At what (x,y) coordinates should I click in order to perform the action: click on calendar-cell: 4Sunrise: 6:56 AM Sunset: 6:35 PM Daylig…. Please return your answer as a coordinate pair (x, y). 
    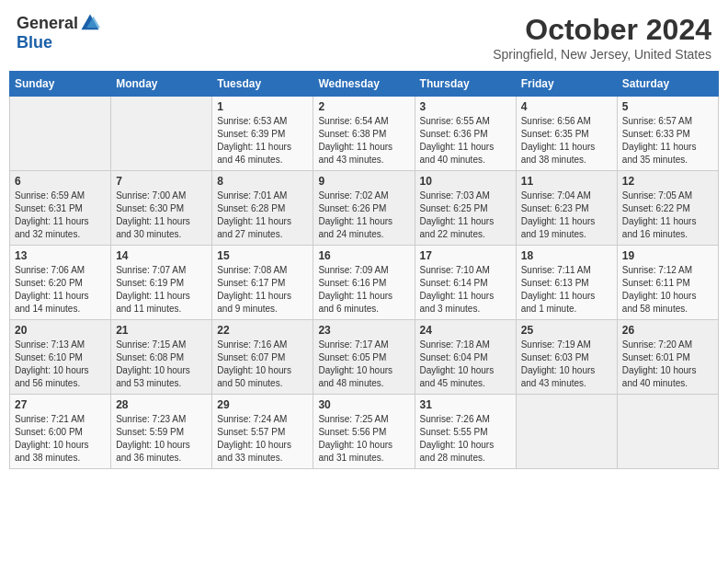
    Looking at the image, I should click on (566, 134).